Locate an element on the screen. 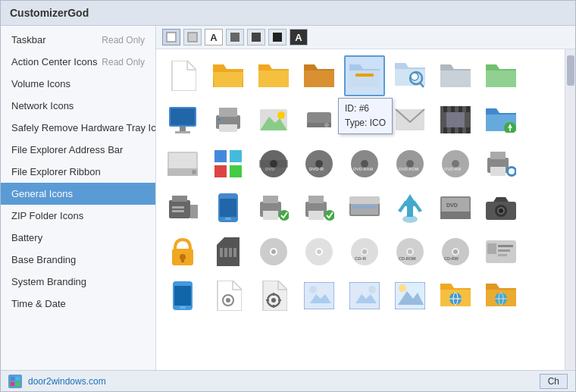  sidebar-item-fe-ribbon: File Explorer Ribbon is located at coordinates (78, 171).